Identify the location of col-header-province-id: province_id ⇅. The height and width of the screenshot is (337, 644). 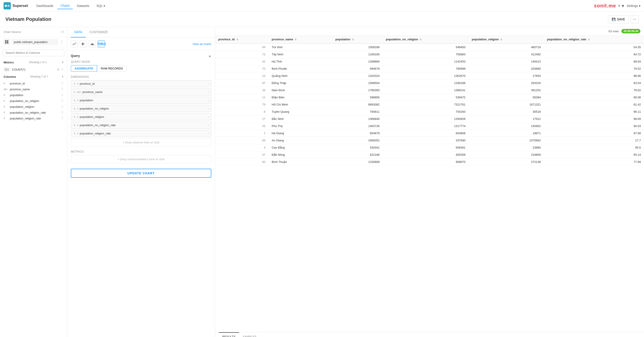
(242, 40).